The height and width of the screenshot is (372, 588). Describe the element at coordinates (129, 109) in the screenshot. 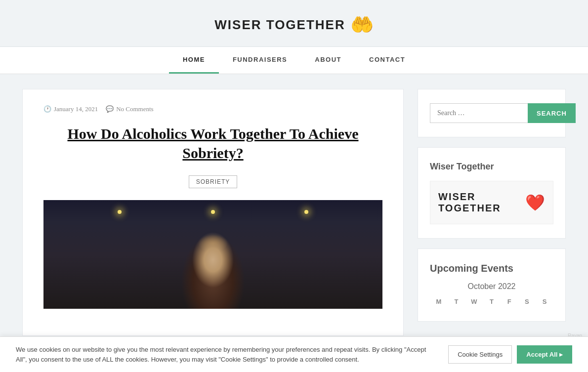

I see `post-comments-item: 💬 No Comments` at that location.